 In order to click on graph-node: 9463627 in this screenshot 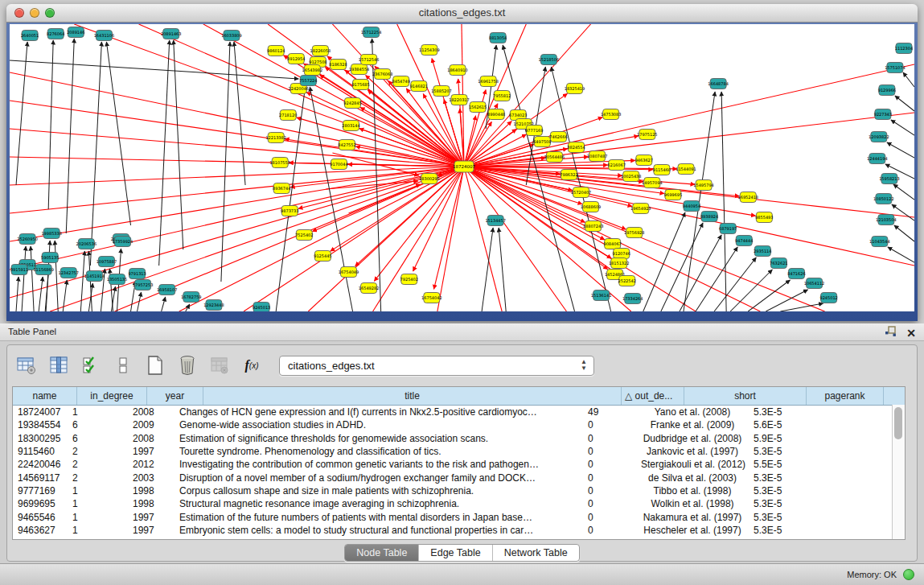, I will do `click(644, 161)`.